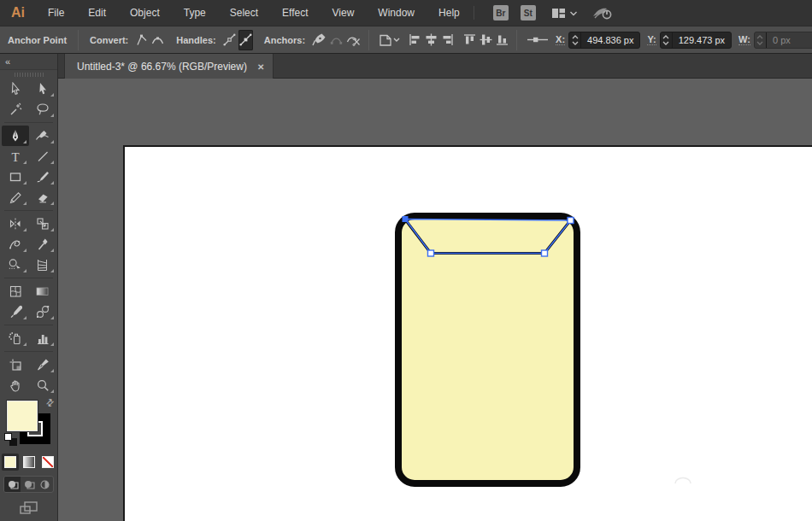  Describe the element at coordinates (10, 462) in the screenshot. I see `color-button` at that location.